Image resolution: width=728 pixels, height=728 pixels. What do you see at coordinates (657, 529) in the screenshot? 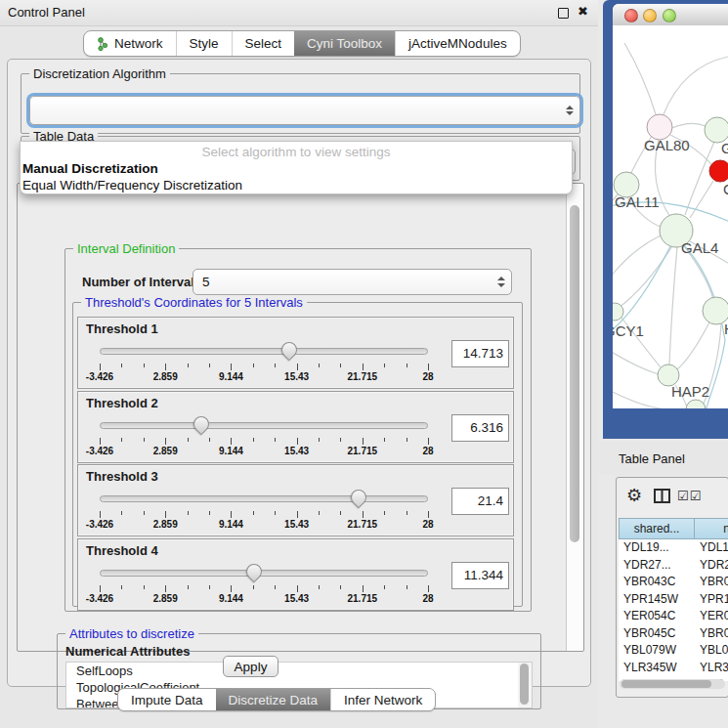
I see `column-header-shared-: shared...` at bounding box center [657, 529].